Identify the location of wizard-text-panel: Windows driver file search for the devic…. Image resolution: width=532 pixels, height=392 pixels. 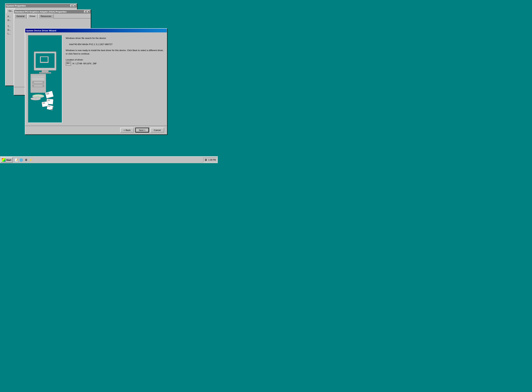
(115, 79).